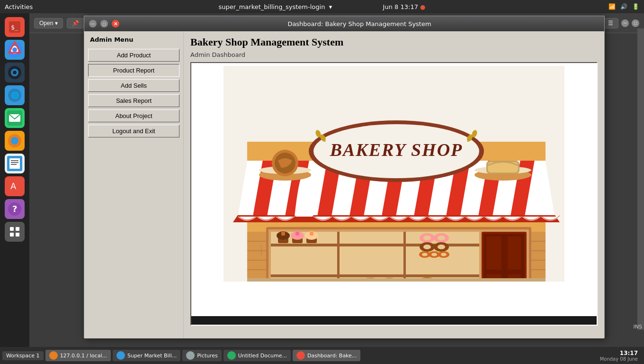 This screenshot has width=644, height=364. Describe the element at coordinates (15, 27) in the screenshot. I see `dock-icon-terminal: $_` at that location.